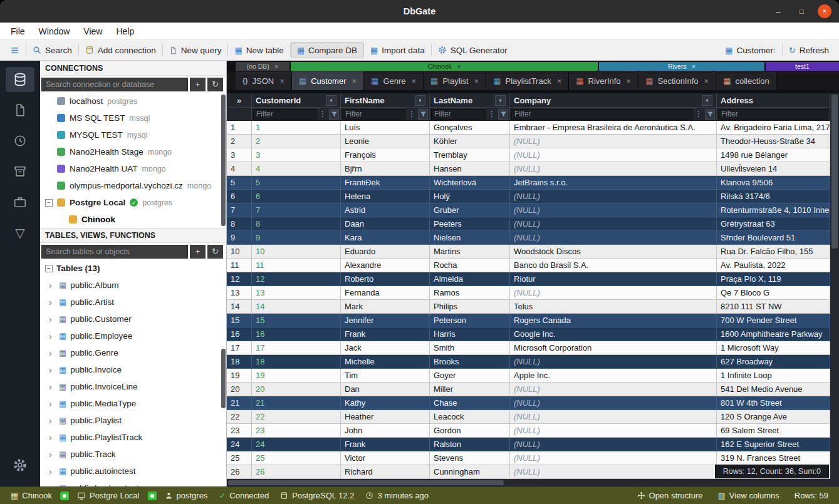 The image size is (839, 504). Describe the element at coordinates (773, 307) in the screenshot. I see `cell-address: 8210 111 ST NW` at that location.